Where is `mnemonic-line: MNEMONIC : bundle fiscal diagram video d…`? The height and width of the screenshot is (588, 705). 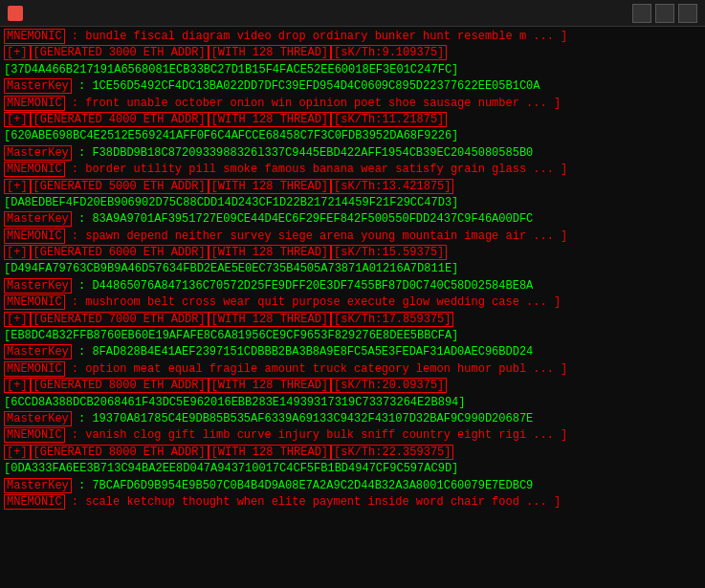
mnemonic-line: MNEMONIC : bundle fiscal diagram video d… is located at coordinates (352, 36).